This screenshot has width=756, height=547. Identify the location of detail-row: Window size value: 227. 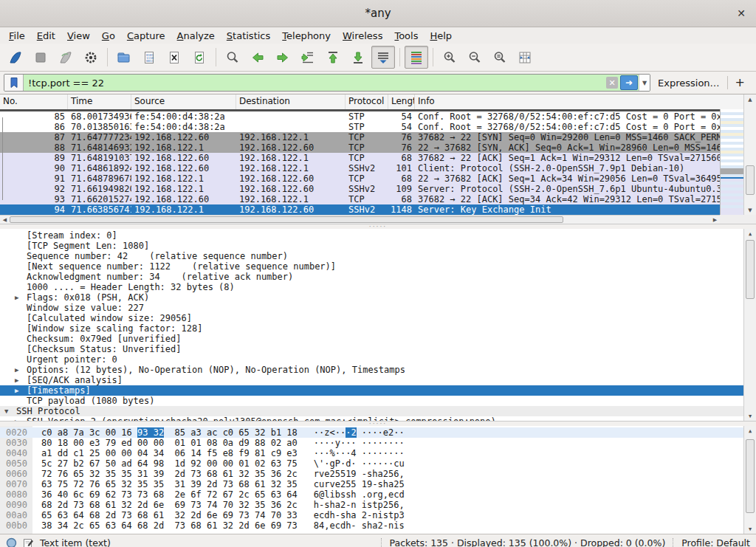
(372, 308).